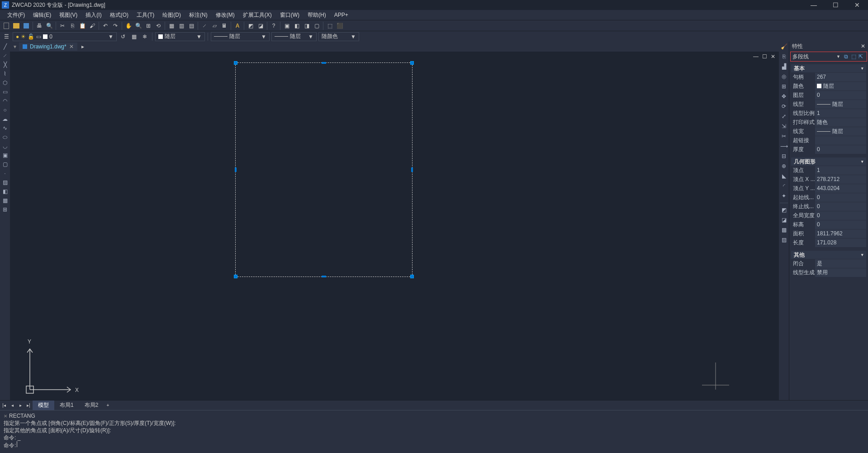  I want to click on properties-button: ▦, so click(171, 26).